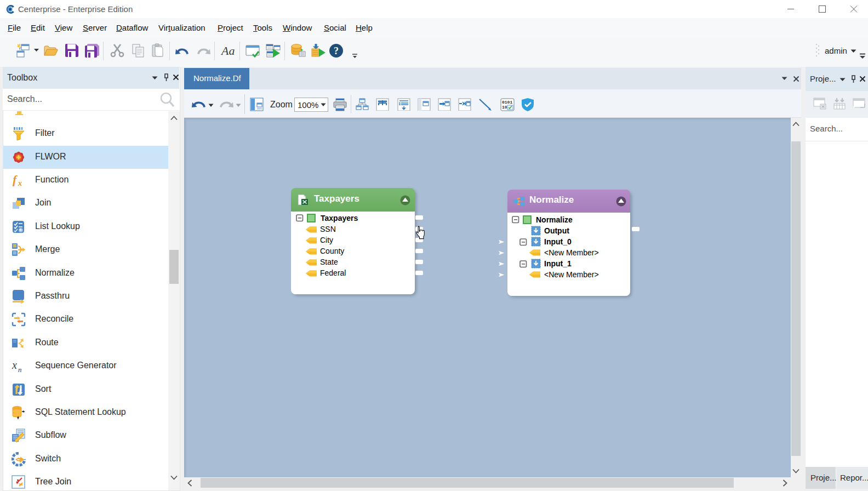 The image size is (868, 491). Describe the element at coordinates (507, 102) in the screenshot. I see `svg-text: 0101` at that location.